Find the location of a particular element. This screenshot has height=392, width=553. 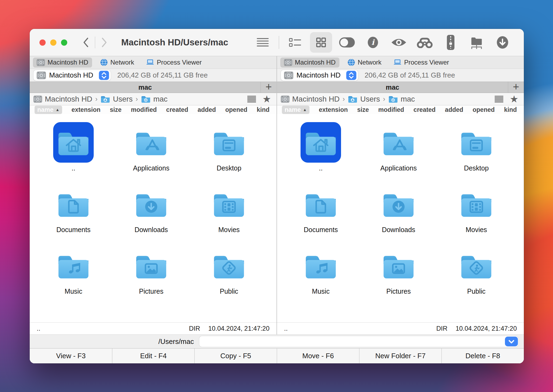

free-space-label: 206,42 GB of 245,11 GB free is located at coordinates (410, 75).